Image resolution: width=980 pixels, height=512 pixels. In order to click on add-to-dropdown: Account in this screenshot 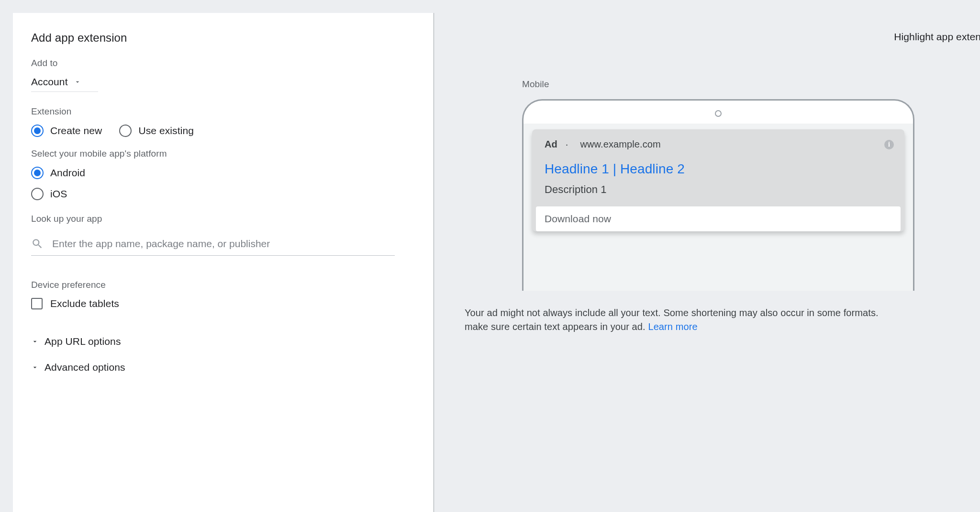, I will do `click(223, 82)`.